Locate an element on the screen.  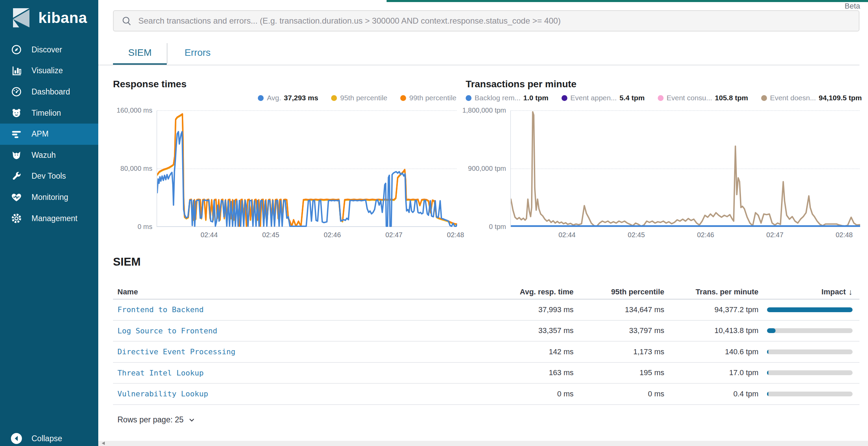
transaction-link: Frontend to Backend is located at coordinates (161, 309).